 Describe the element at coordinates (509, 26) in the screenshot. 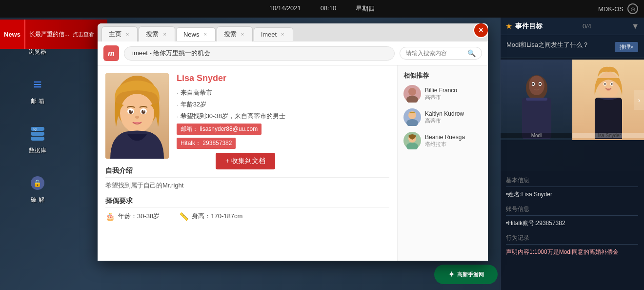

I see `star-icon: ★` at that location.